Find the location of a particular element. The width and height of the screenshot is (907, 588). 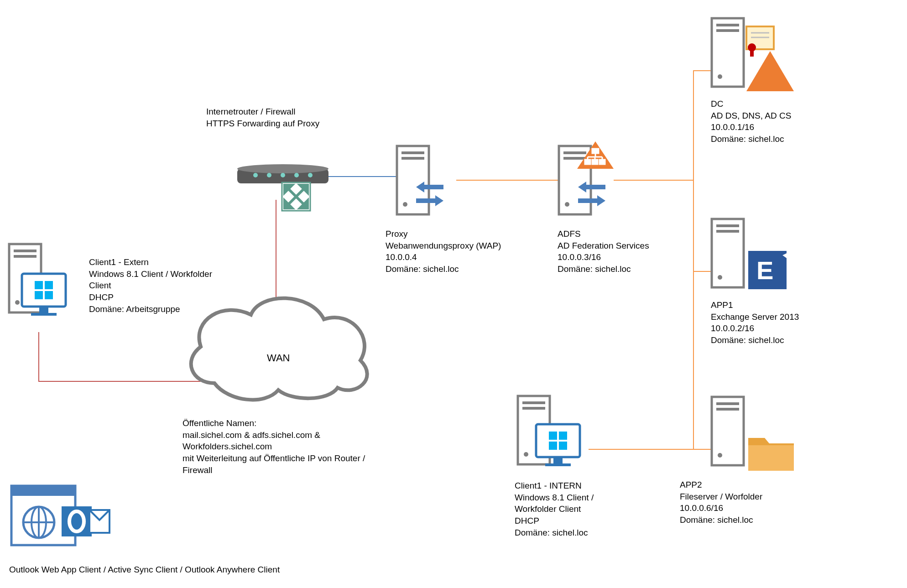

client-int-label: Client1 - INTERN Windows 8.1 Client / Wo… is located at coordinates (554, 509).